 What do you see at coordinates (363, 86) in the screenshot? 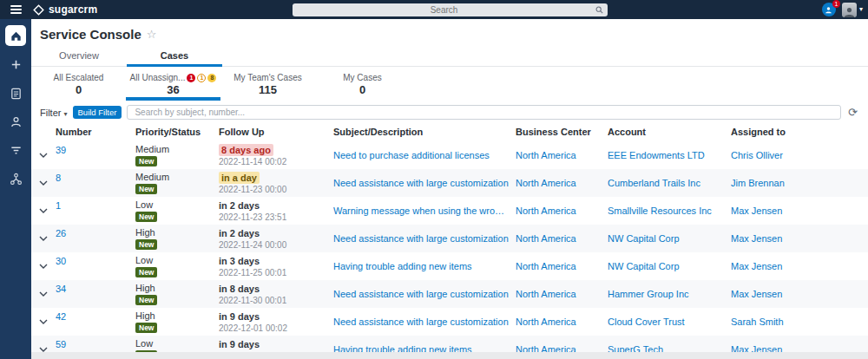
I see `metric-my-cases: My Cases 0` at bounding box center [363, 86].